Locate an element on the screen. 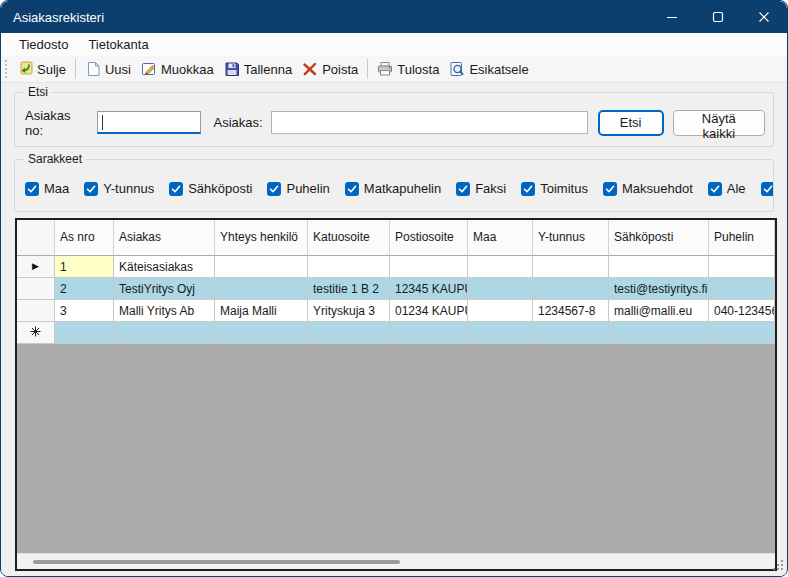 Image resolution: width=788 pixels, height=577 pixels. menu-item-tiedosto: Tiedosto is located at coordinates (44, 44).